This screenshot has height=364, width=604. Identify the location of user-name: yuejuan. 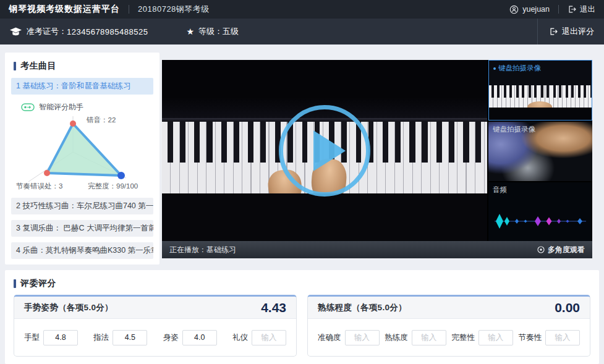
(536, 9).